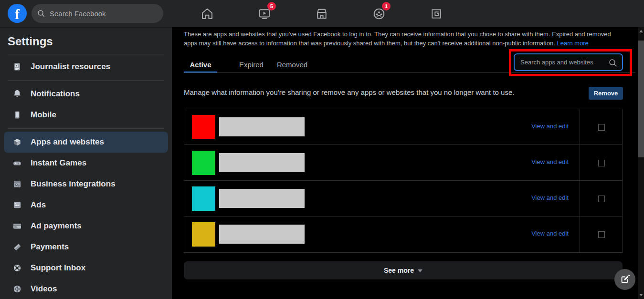  Describe the element at coordinates (86, 163) in the screenshot. I see `sidebar-item-instant-games: Instant Games` at that location.